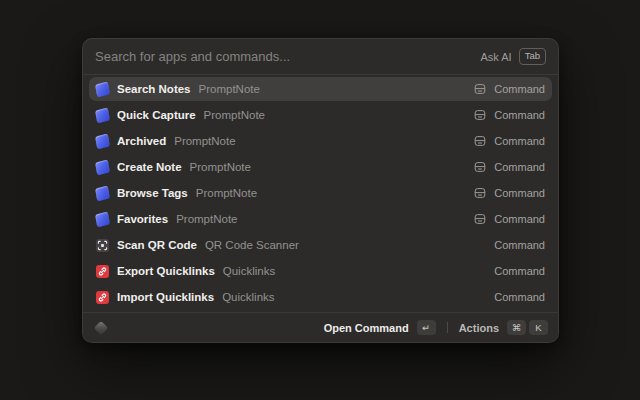  Describe the element at coordinates (532, 56) in the screenshot. I see `tab-keycap: Tab` at that location.